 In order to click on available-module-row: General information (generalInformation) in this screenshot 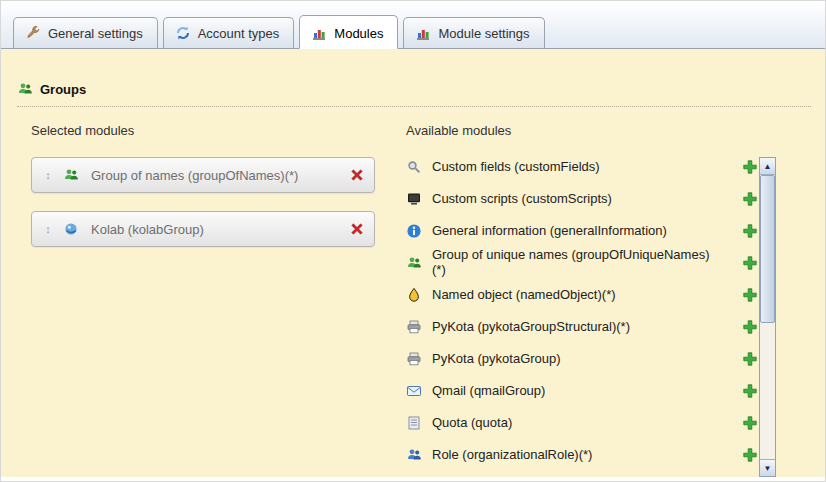, I will do `click(582, 231)`.